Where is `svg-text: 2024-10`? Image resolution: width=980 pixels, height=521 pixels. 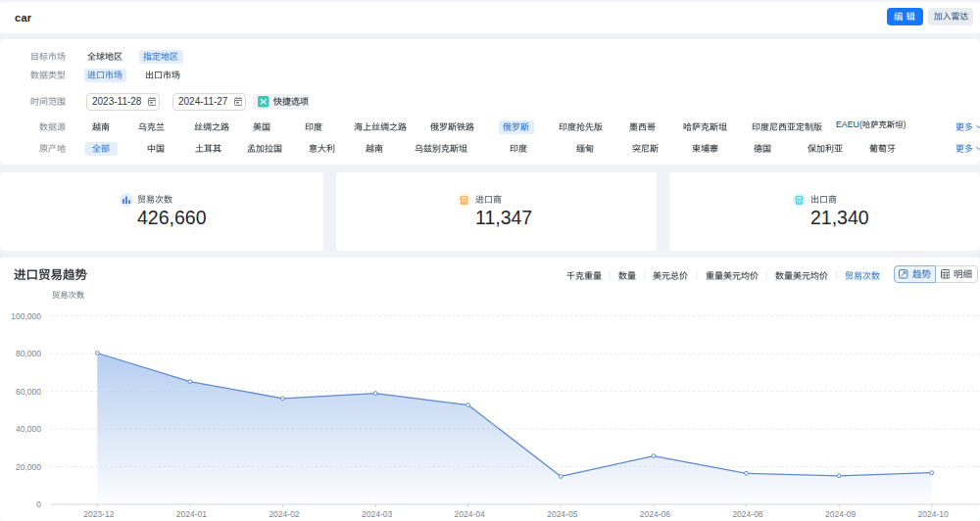
svg-text: 2024-10 is located at coordinates (933, 514).